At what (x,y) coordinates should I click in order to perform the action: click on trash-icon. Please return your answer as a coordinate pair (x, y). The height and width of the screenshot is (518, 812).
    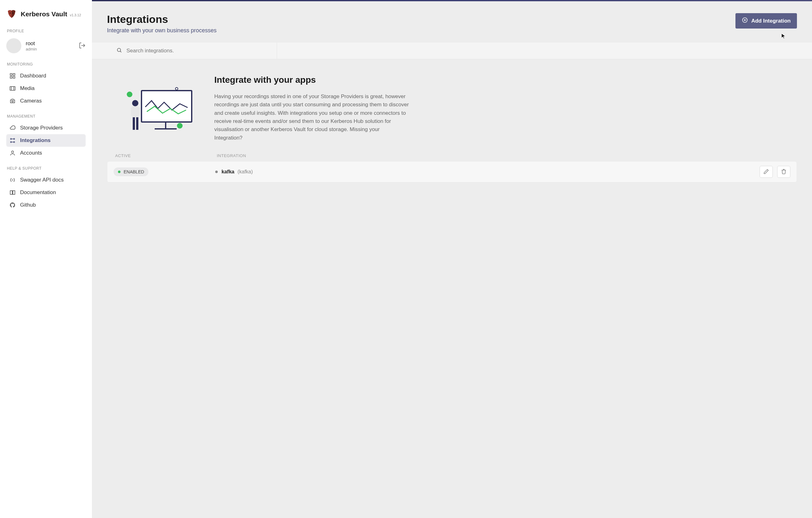
    Looking at the image, I should click on (784, 172).